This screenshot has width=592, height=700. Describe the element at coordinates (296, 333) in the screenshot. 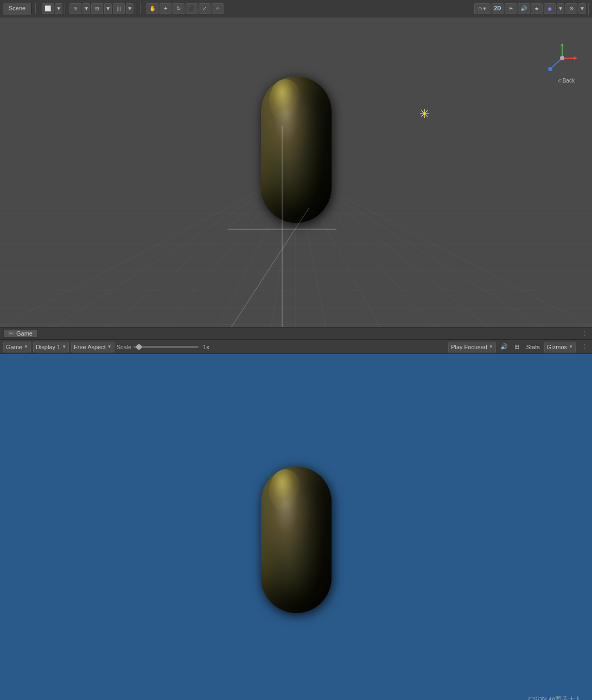

I see `game-panel-bar: 🎮 Game ⋮` at that location.